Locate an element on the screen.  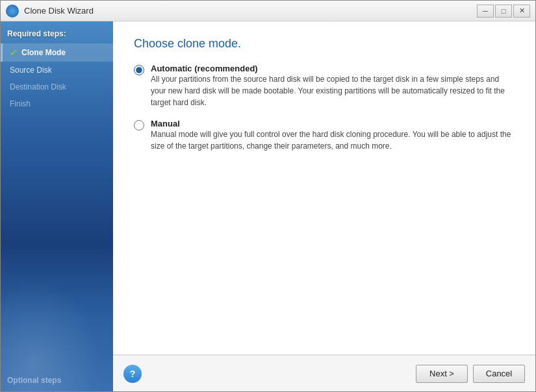
minimize-button: ─ is located at coordinates (485, 11).